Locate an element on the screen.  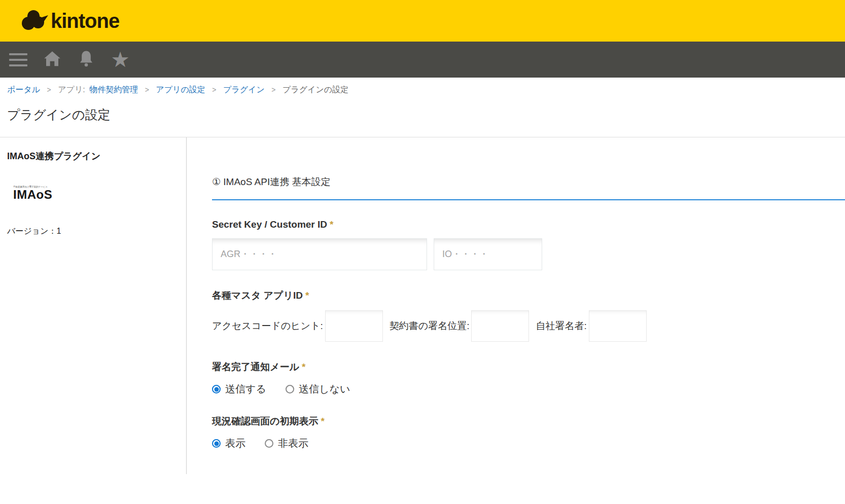
company-signer-label: 自社署名者: is located at coordinates (561, 326).